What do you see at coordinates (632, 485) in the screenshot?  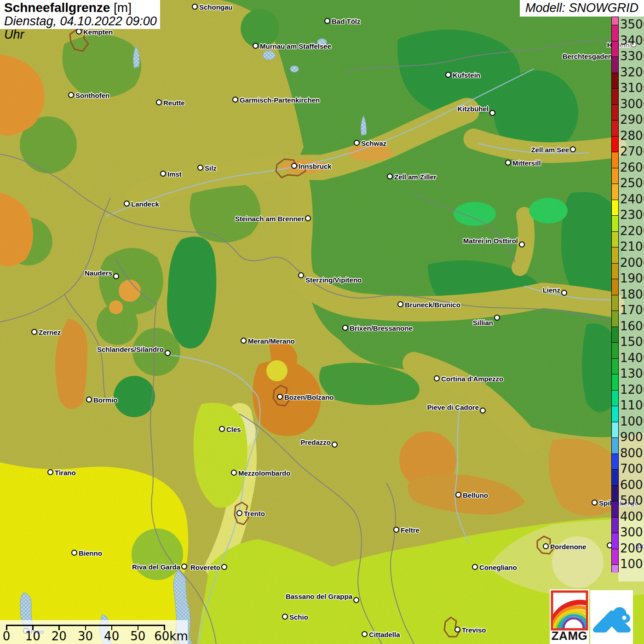 I see `colorbar-tick-label: 600` at bounding box center [632, 485].